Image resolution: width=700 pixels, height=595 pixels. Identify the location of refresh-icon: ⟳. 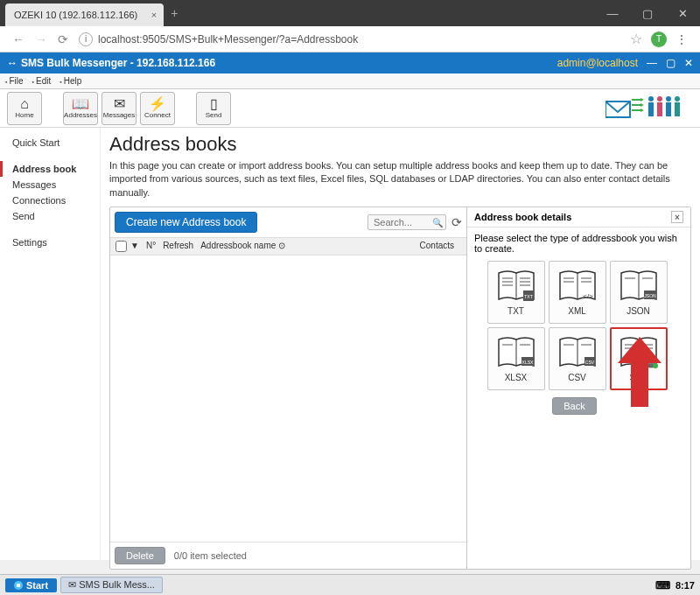
(457, 222).